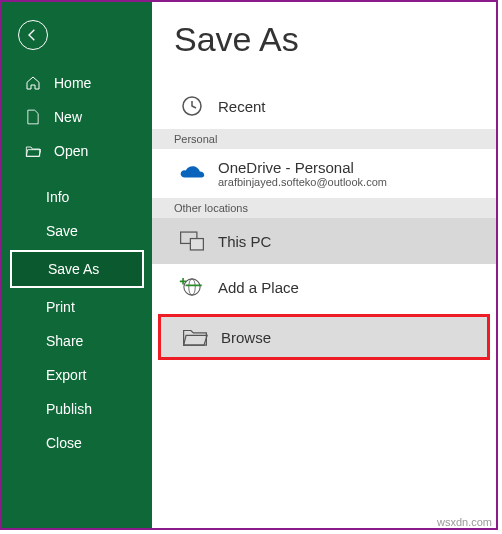 The height and width of the screenshot is (534, 502). I want to click on loc-recent: Recent, so click(324, 106).